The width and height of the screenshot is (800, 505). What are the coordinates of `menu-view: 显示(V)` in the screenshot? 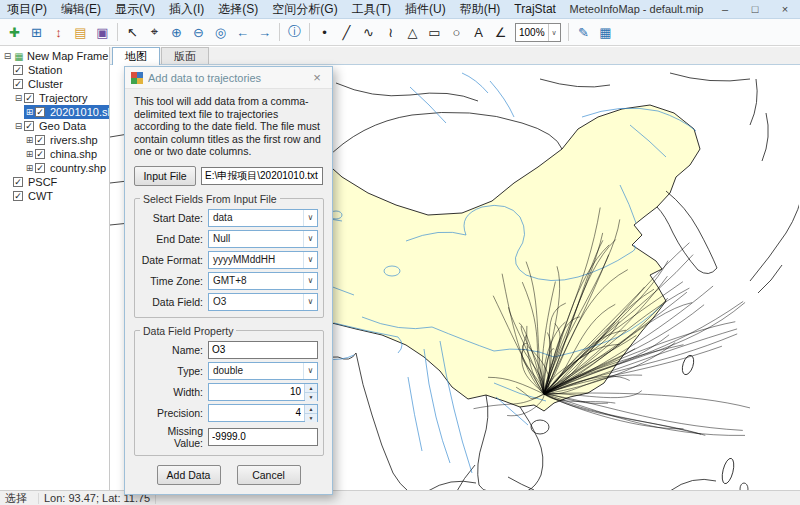 It's located at (135, 9).